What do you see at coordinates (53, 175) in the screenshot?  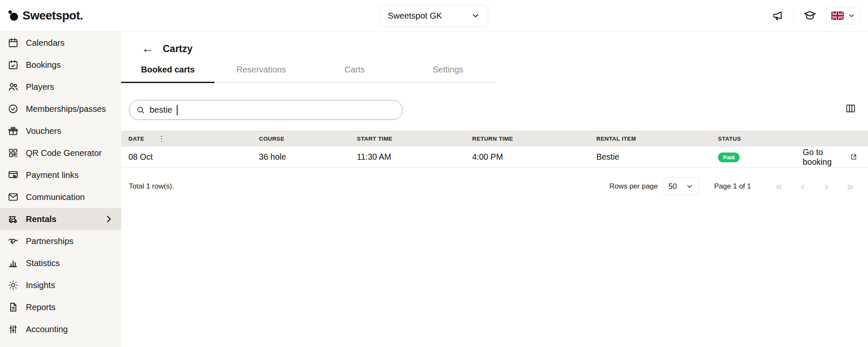 I see `sidebar-item-label: Payment links` at bounding box center [53, 175].